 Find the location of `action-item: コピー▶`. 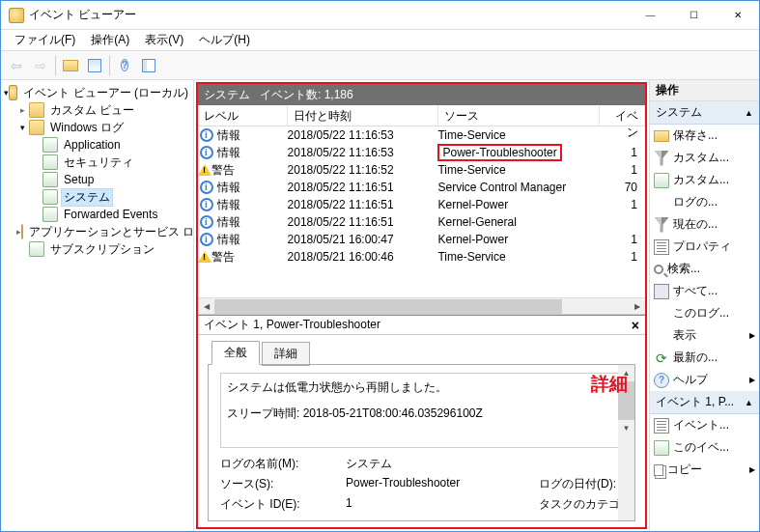

action-item: コピー▶ is located at coordinates (705, 469).